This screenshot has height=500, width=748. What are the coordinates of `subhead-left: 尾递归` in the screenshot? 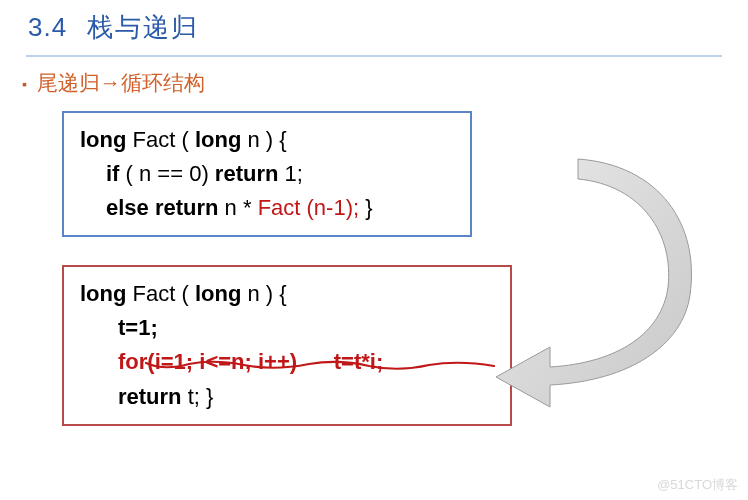 It's located at (68, 82).